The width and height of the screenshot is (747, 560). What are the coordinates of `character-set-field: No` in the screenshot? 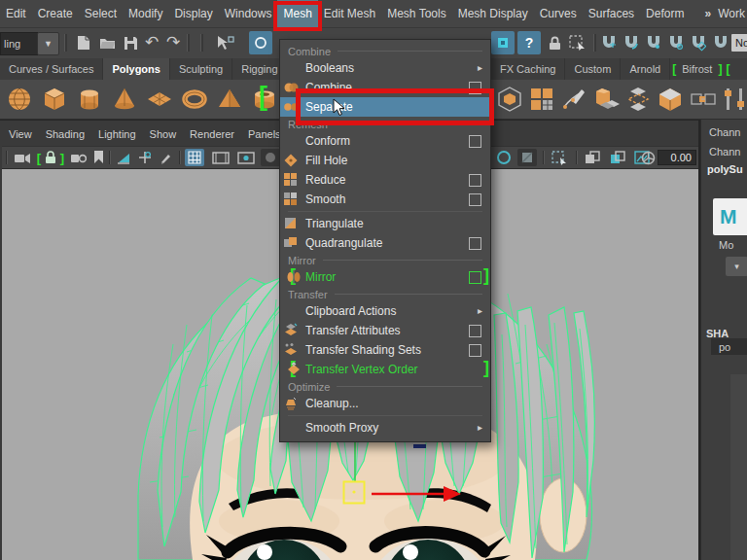 It's located at (739, 43).